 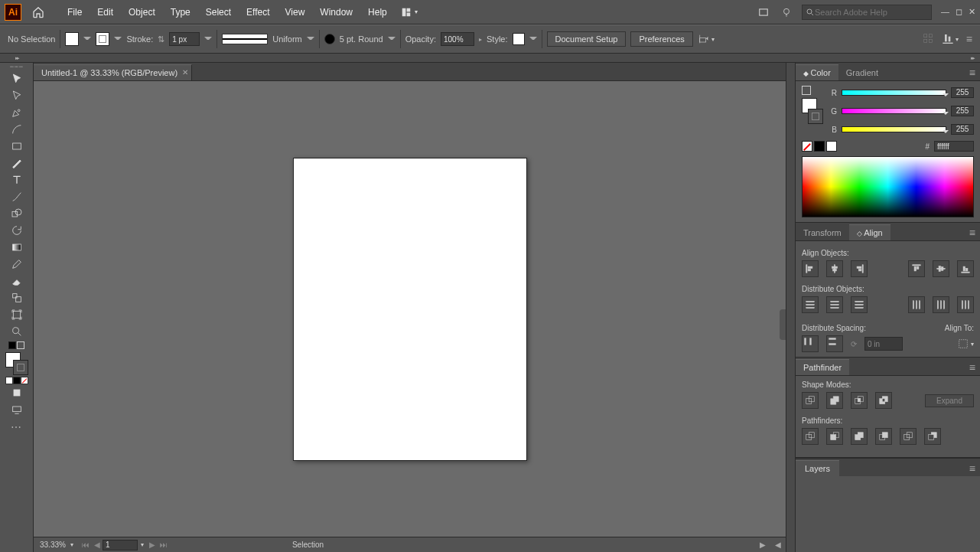 I want to click on paintbrush-tool, so click(x=17, y=163).